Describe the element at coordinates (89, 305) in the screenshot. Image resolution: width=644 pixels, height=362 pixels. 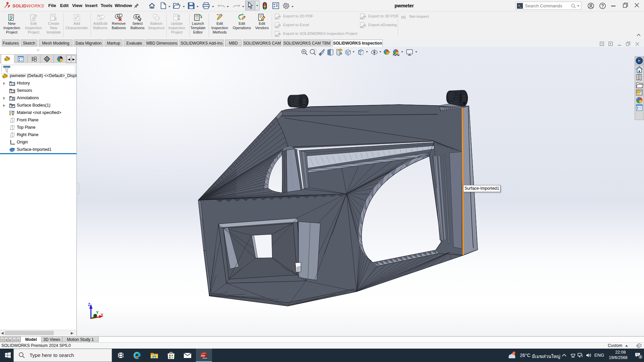
I see `svg-text: Z` at that location.